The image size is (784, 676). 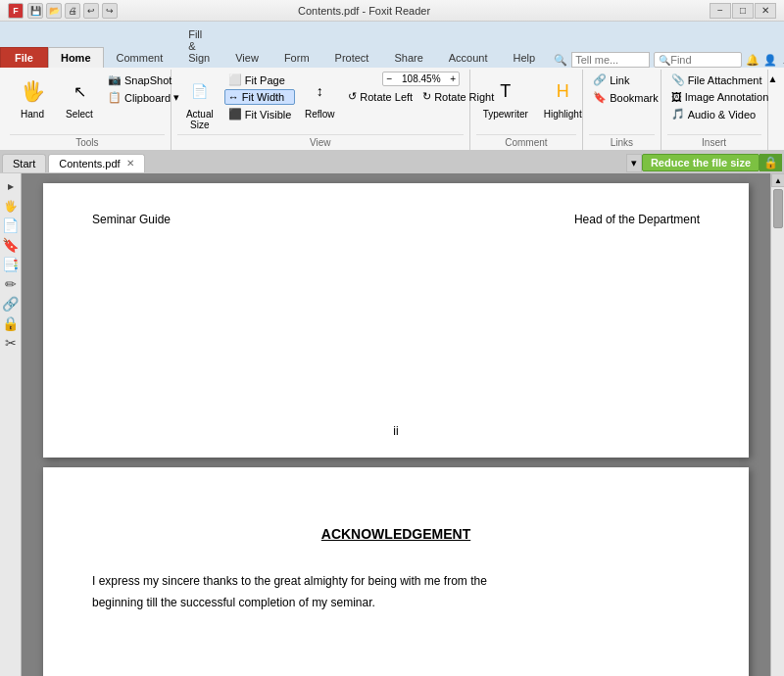 What do you see at coordinates (32, 98) in the screenshot?
I see `hand-tool-btn: 🖐 Hand` at bounding box center [32, 98].